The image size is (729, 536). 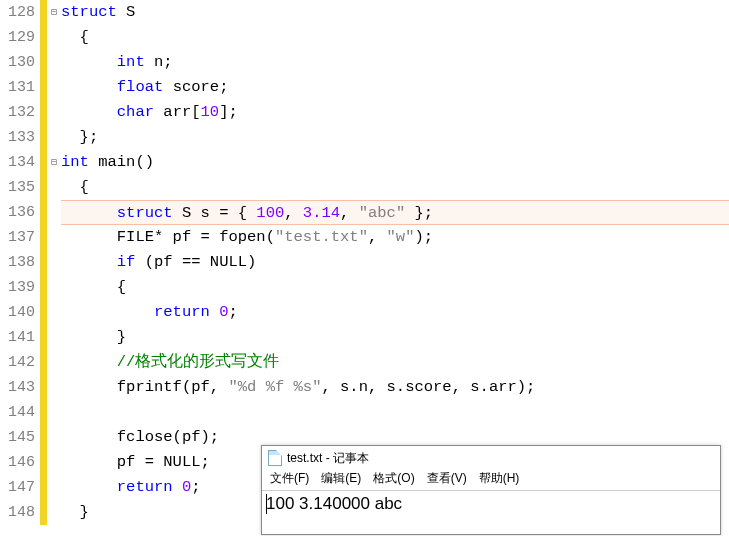 What do you see at coordinates (491, 480) in the screenshot?
I see `notepad-menubar: 文件(F)编辑(E)格式(O)查看(V)帮助(H)` at bounding box center [491, 480].